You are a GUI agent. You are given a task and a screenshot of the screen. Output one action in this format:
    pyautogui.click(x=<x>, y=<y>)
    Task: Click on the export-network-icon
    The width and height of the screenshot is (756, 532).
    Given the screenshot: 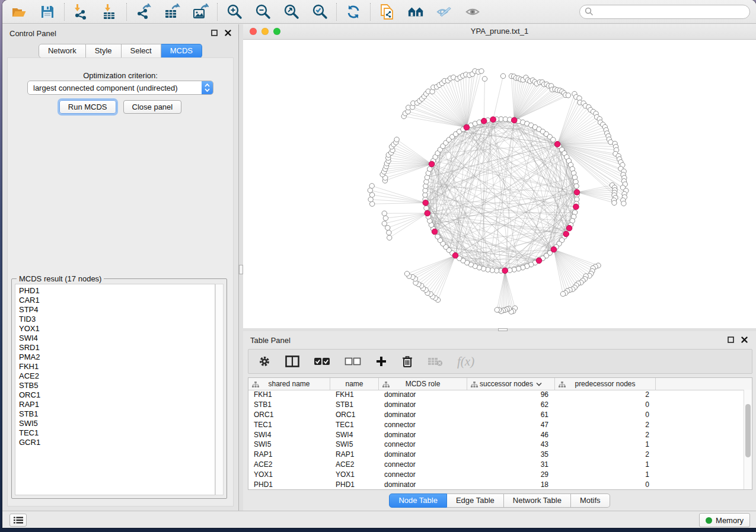 What is the action you would take?
    pyautogui.click(x=143, y=12)
    